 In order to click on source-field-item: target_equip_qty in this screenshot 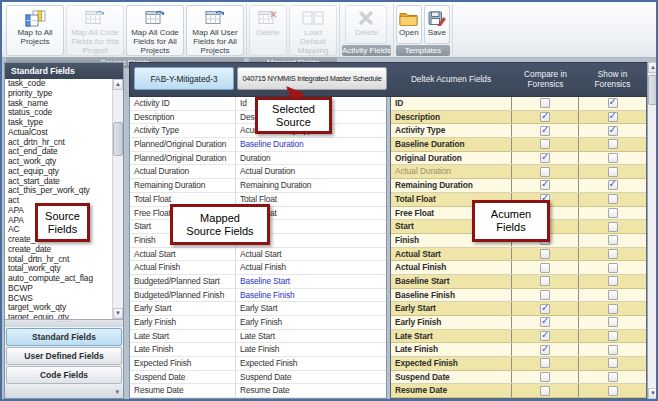, I will do `click(64, 316)`.